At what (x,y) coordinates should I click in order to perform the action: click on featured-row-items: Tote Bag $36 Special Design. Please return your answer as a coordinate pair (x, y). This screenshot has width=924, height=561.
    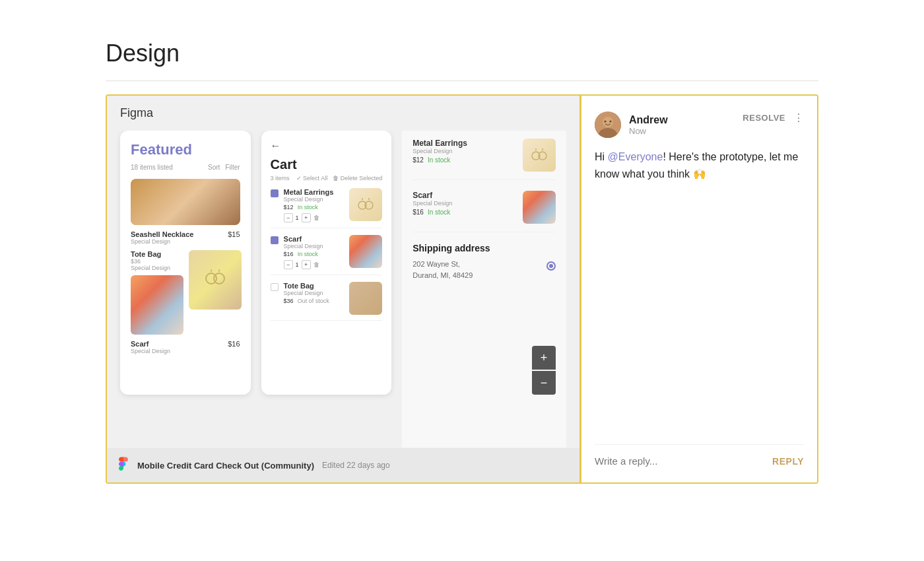
    Looking at the image, I should click on (185, 292).